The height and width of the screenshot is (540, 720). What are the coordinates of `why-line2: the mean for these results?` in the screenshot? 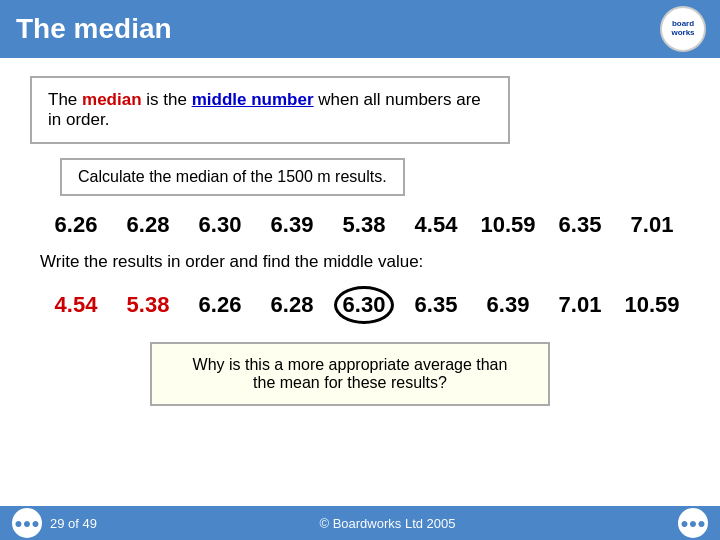 It's located at (350, 382).